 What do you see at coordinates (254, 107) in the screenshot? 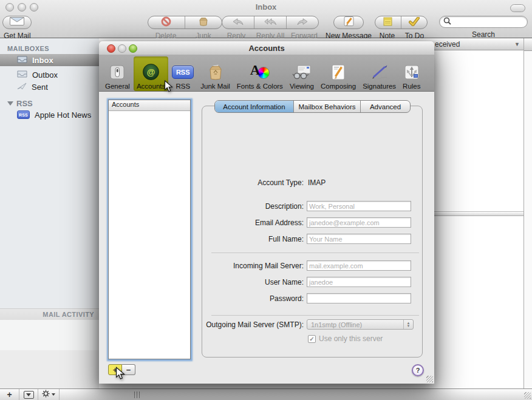
I see `tab-account-information: Account Information` at bounding box center [254, 107].